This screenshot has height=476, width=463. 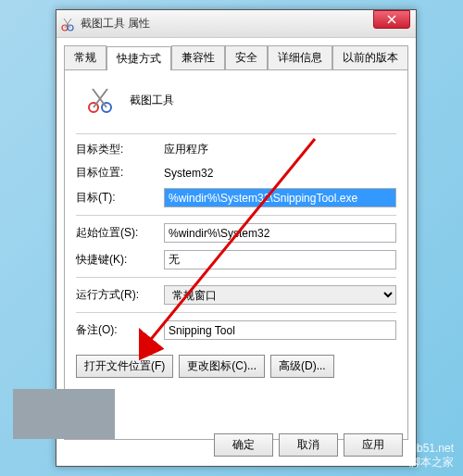 What do you see at coordinates (236, 150) in the screenshot?
I see `row-target-type: 目标类型: 应用程序` at bounding box center [236, 150].